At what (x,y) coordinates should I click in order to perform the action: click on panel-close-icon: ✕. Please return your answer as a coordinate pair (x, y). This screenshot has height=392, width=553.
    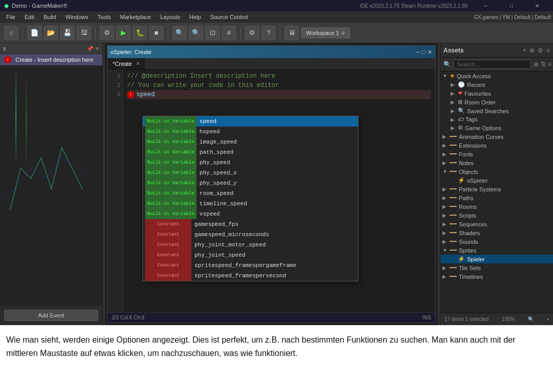
    Looking at the image, I should click on (97, 48).